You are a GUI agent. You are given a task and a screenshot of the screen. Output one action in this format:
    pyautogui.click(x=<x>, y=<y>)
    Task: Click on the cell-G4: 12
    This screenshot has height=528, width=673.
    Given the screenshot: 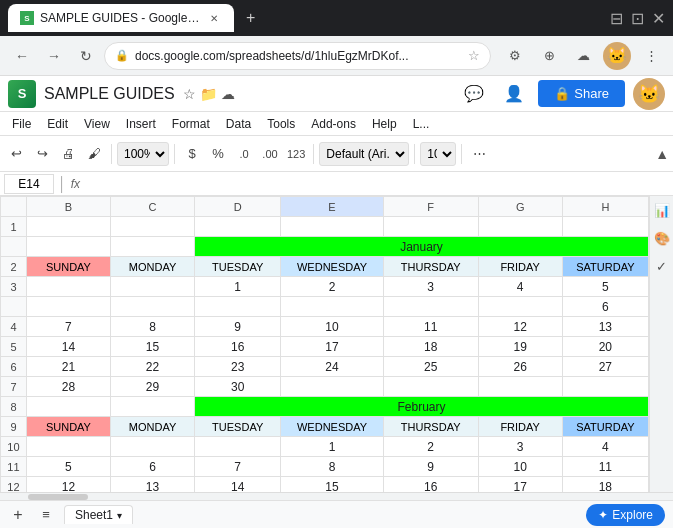 What is the action you would take?
    pyautogui.click(x=520, y=327)
    